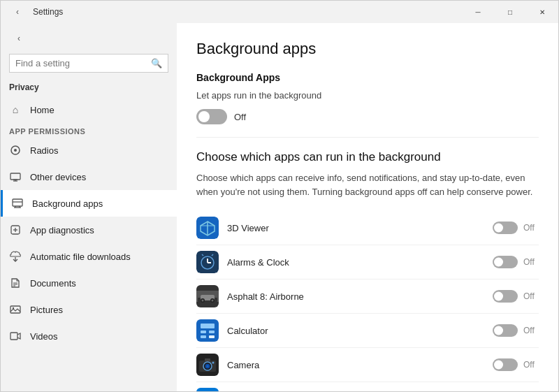 Image resolution: width=559 pixels, height=392 pixels. I want to click on sidebar-item-app-diagnostics: App diagnostics, so click(89, 230).